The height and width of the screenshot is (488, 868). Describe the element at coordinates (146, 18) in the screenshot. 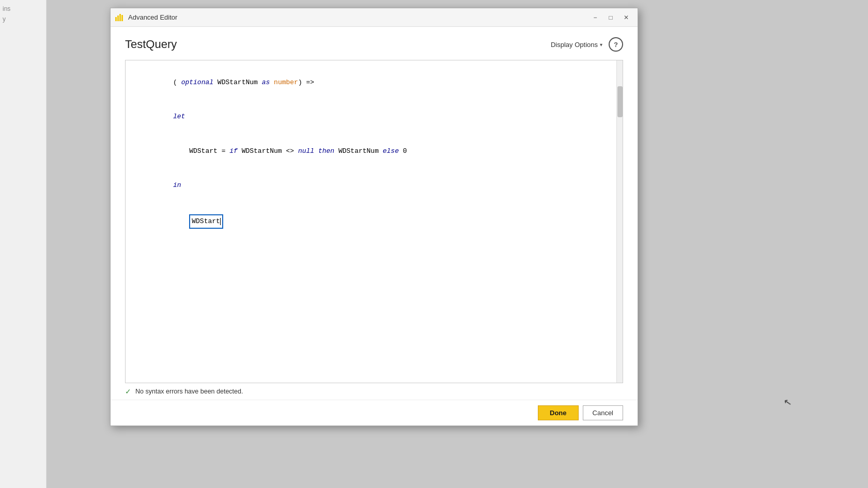

I see `title-bar-left: Advanced Editor` at that location.